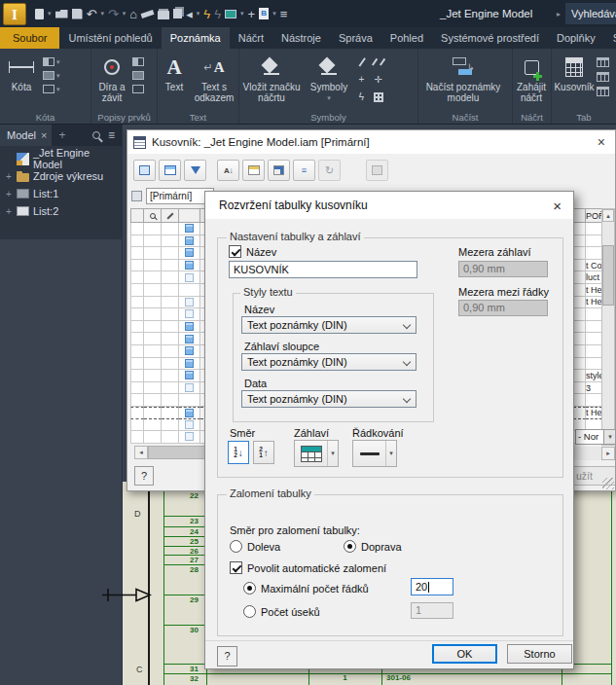 Image resolution: width=616 pixels, height=685 pixels. I want to click on symbol-mini-buttons: +✛ ϟ, so click(370, 77).